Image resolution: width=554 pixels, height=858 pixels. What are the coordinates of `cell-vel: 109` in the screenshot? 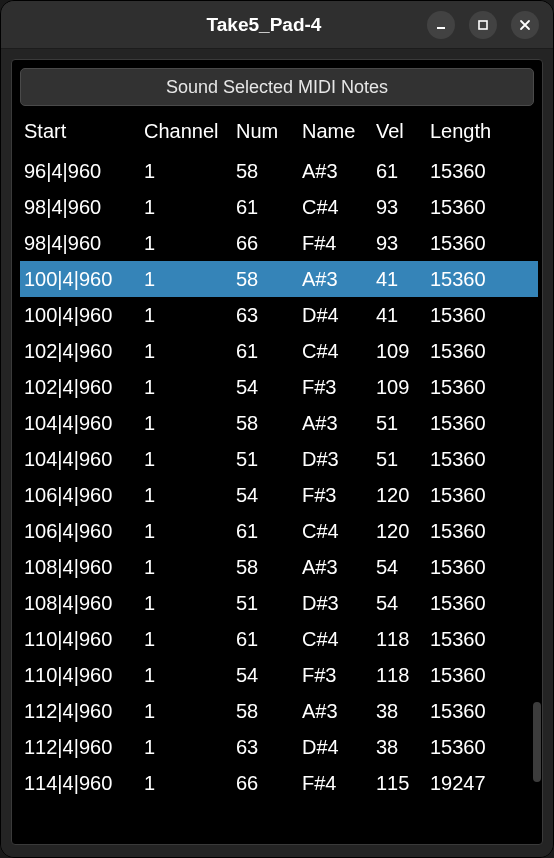 It's located at (399, 351).